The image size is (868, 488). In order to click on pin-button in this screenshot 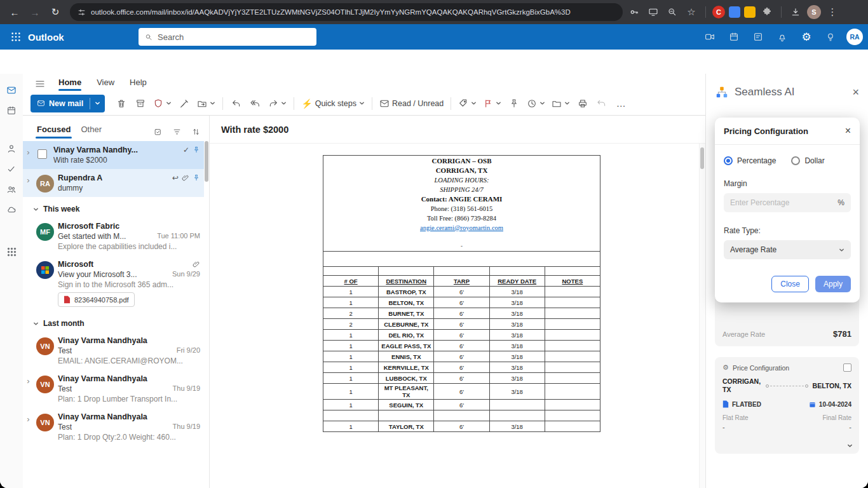, I will do `click(514, 104)`.